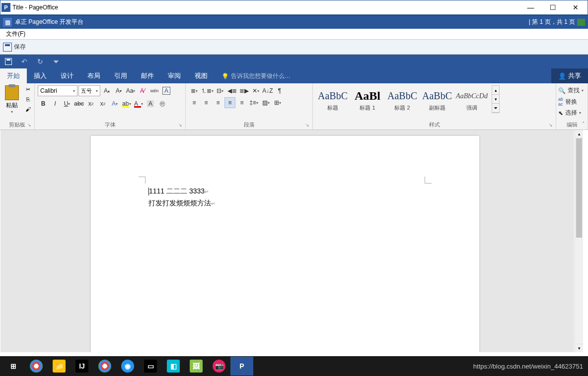  What do you see at coordinates (551, 125) in the screenshot?
I see `styles-launcher: ↘` at bounding box center [551, 125].